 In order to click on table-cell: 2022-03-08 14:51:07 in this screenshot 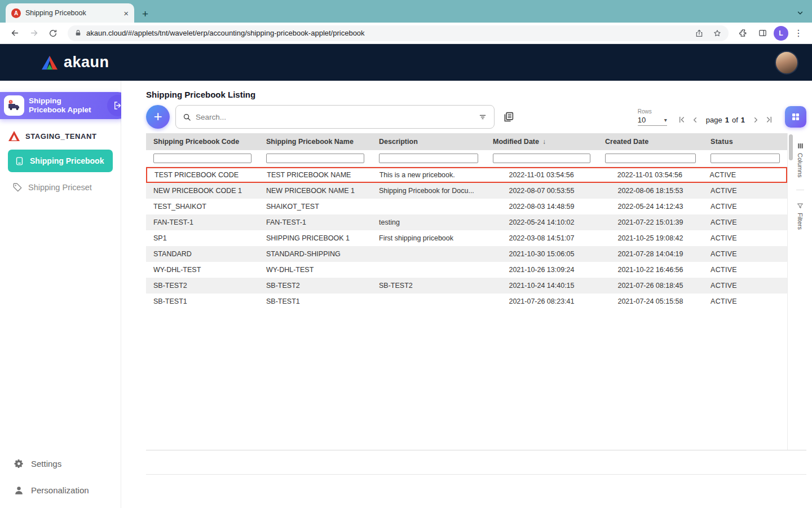, I will do `click(541, 238)`.